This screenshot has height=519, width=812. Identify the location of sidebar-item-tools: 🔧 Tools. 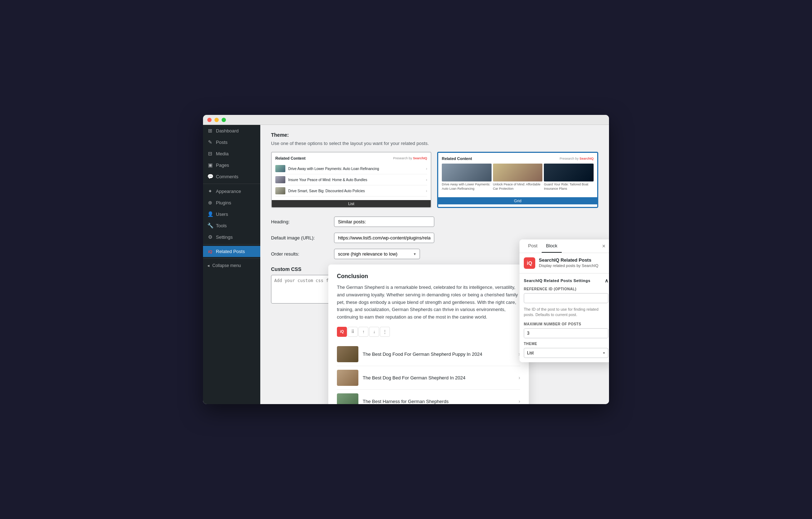
(232, 225).